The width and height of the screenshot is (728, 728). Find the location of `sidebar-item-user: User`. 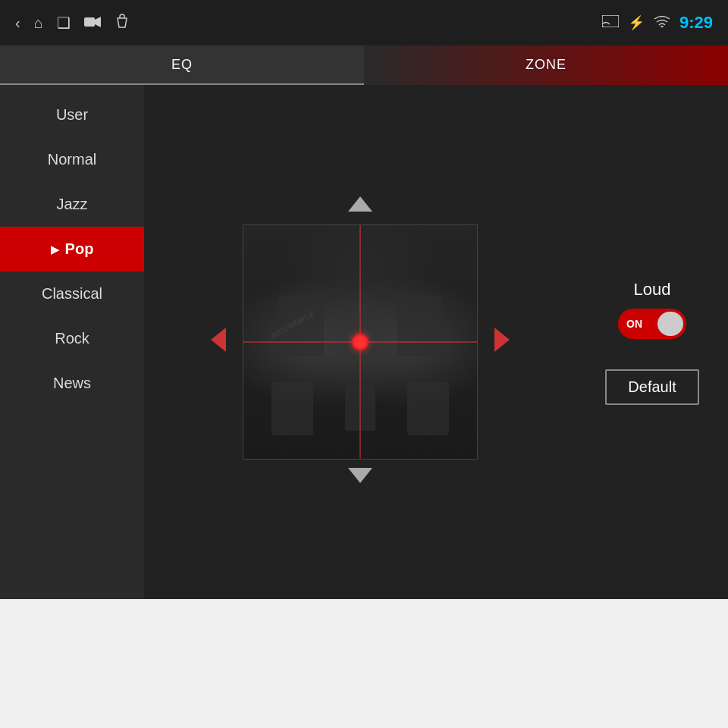

sidebar-item-user: User is located at coordinates (72, 115).